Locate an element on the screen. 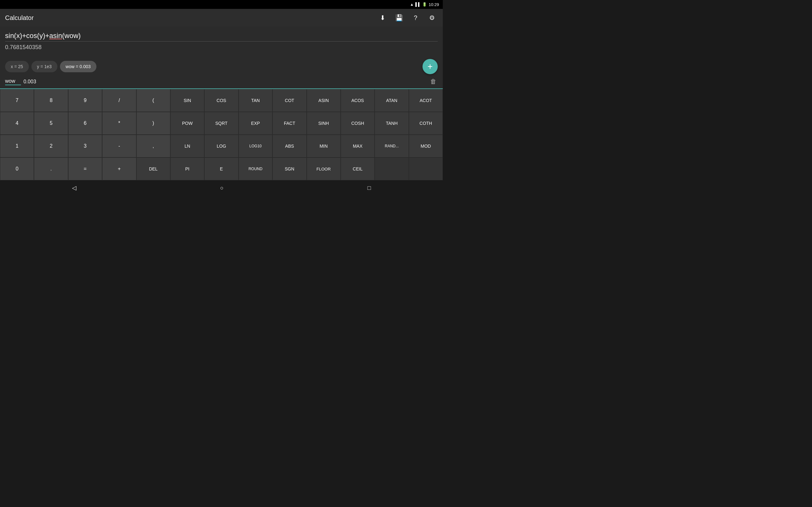 The height and width of the screenshot is (507, 812). key-sqrt: SQRT is located at coordinates (221, 123).